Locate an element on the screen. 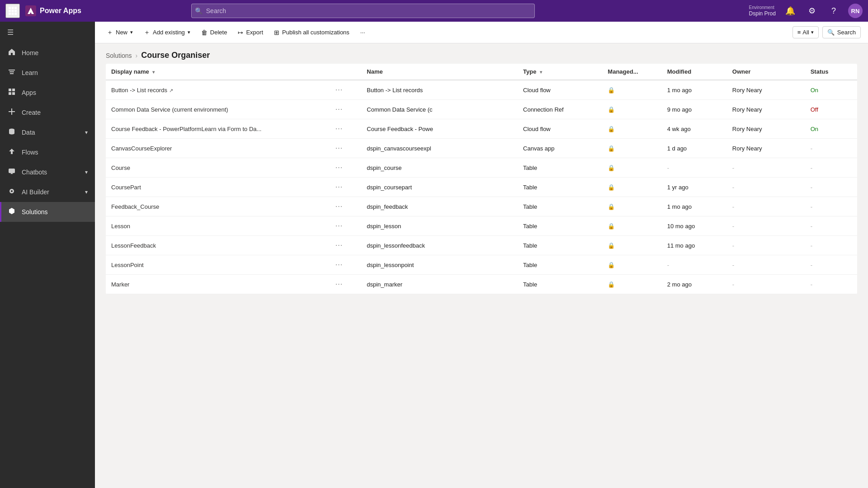  sidebar-item-create: Create is located at coordinates (47, 113).